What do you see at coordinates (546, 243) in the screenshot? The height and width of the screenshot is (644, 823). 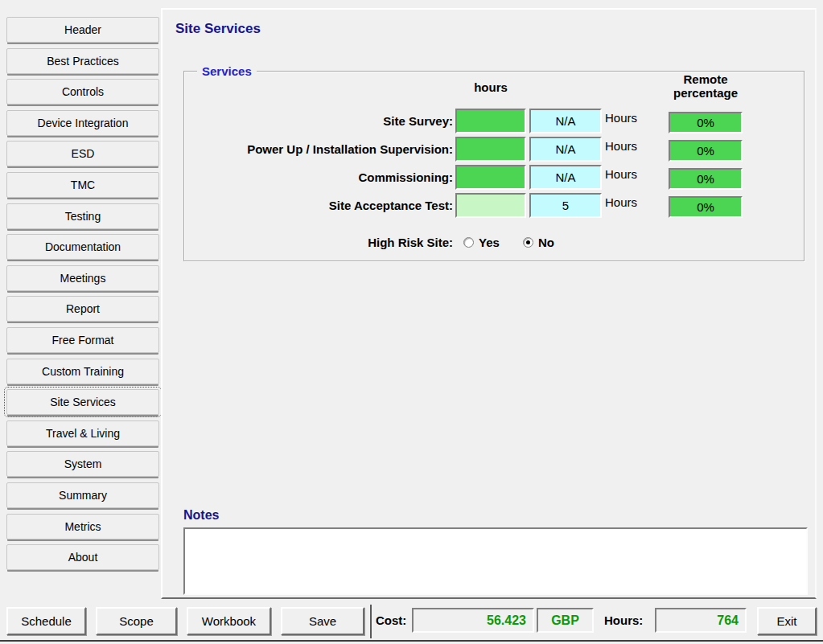 I see `high-risk-no-label: No` at bounding box center [546, 243].